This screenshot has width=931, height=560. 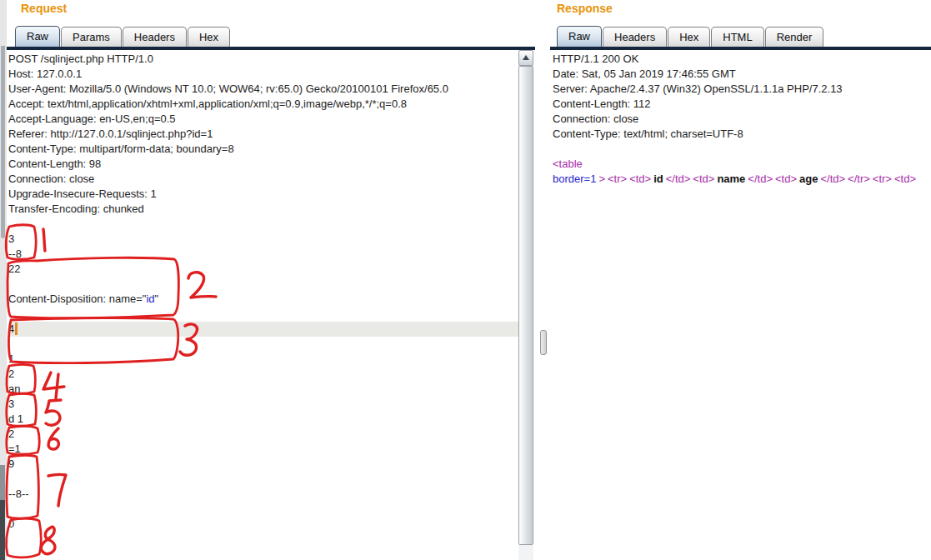 What do you see at coordinates (742, 97) in the screenshot?
I see `response-header-lines: HTTP/1.1 200 OKDate: Sat, 05 Jan 2019 17…` at bounding box center [742, 97].